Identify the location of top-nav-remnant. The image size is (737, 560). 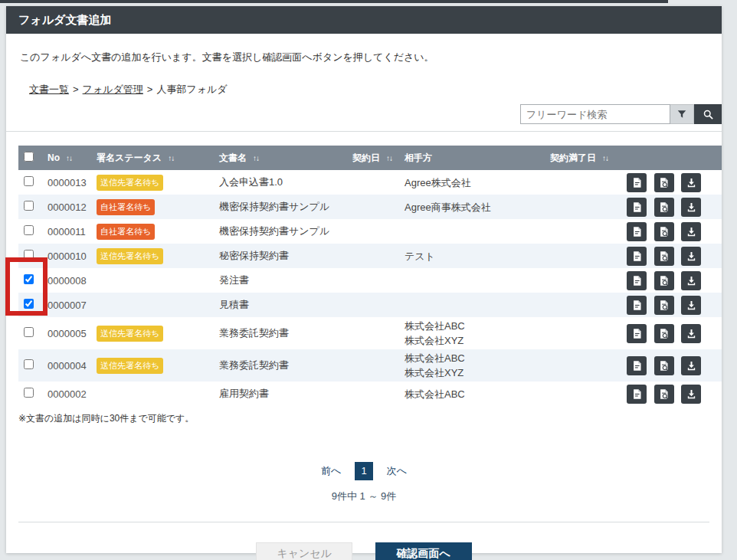
(334, 2).